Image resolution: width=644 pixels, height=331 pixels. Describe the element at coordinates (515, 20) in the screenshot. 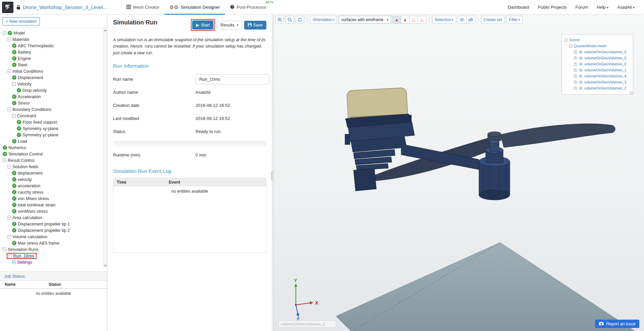

I see `filter-dropdown: Filter ▾` at that location.